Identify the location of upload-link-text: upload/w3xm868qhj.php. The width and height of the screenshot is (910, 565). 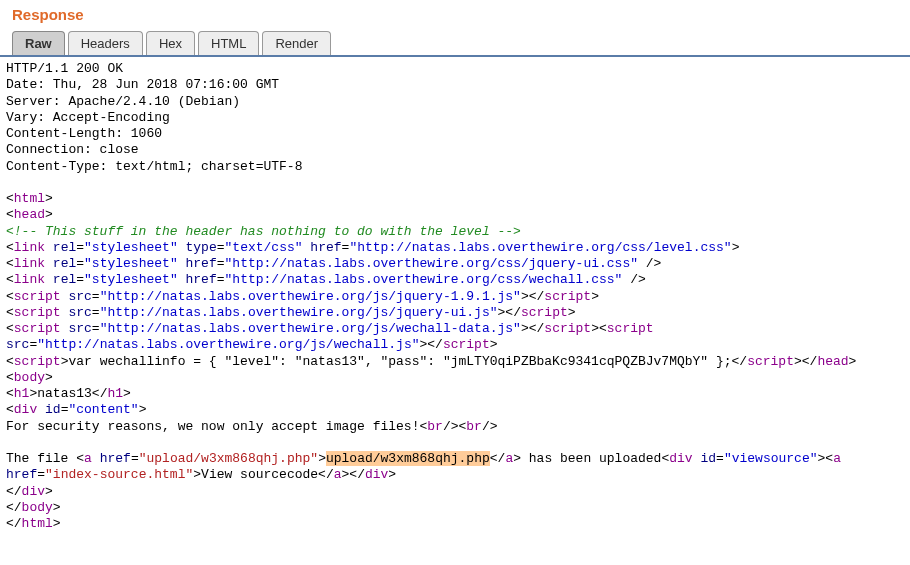
(408, 458).